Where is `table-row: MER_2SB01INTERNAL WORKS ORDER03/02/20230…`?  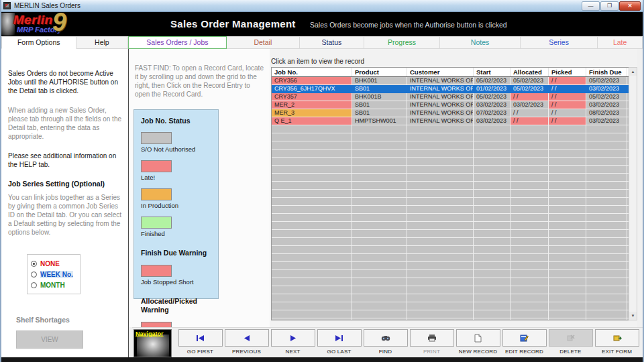
table-row: MER_2SB01INTERNAL WORKS ORDER03/02/20230… is located at coordinates (451, 105).